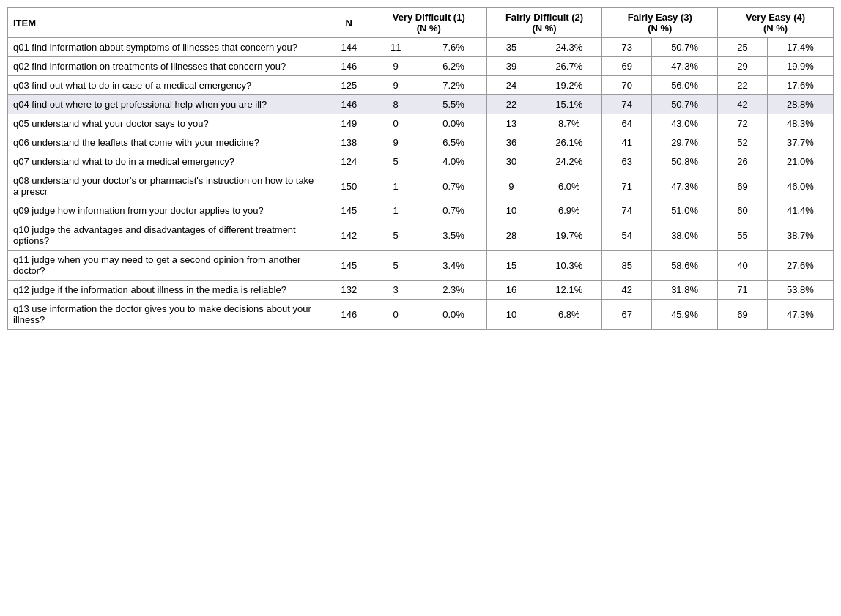 The height and width of the screenshot is (616, 841). I want to click on item-ve-n: 55, so click(743, 236).